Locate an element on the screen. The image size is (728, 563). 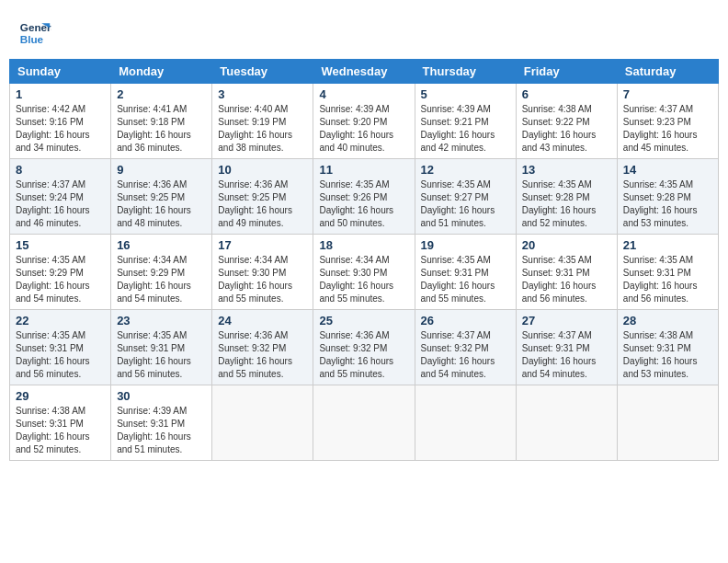
day-number: 26 is located at coordinates (465, 320).